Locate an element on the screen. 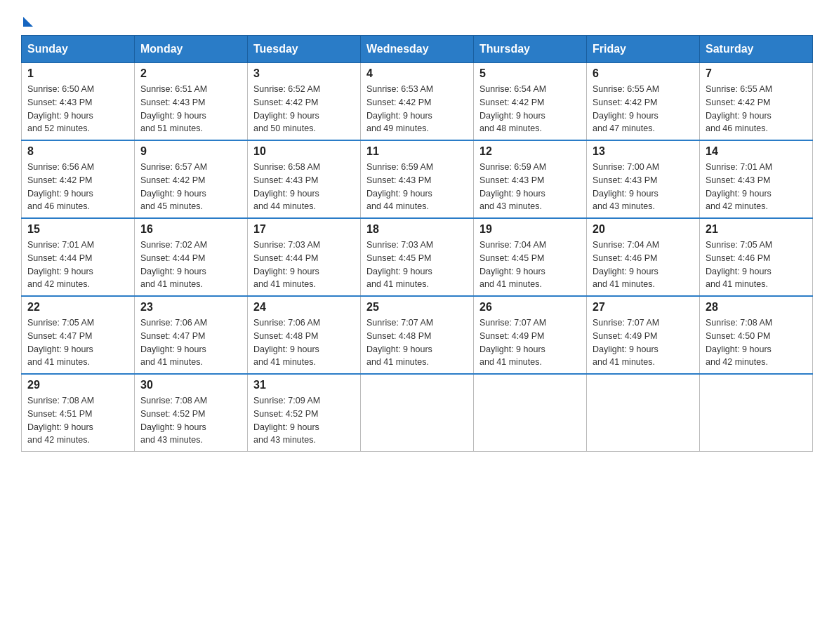 This screenshot has width=834, height=644. day-number: 26 is located at coordinates (530, 307).